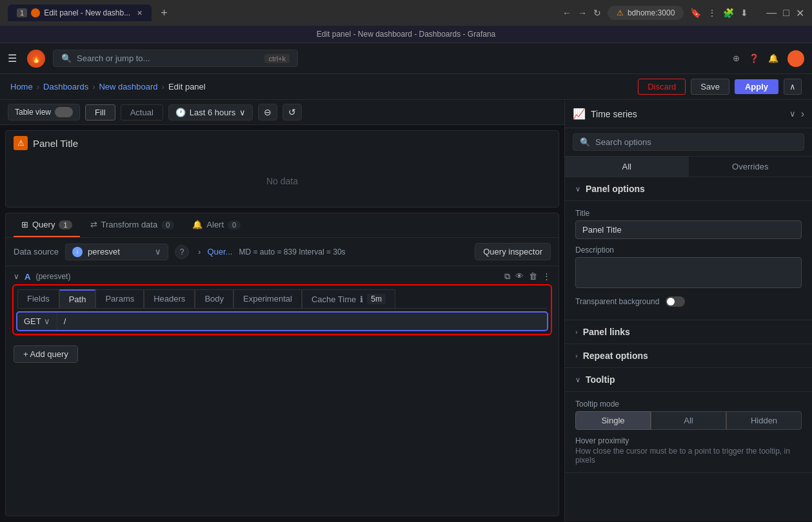 This screenshot has width=812, height=522. What do you see at coordinates (406, 87) in the screenshot?
I see `breadcrumb-bar: Home › Dashboards › New dashboard › Edit…` at bounding box center [406, 87].